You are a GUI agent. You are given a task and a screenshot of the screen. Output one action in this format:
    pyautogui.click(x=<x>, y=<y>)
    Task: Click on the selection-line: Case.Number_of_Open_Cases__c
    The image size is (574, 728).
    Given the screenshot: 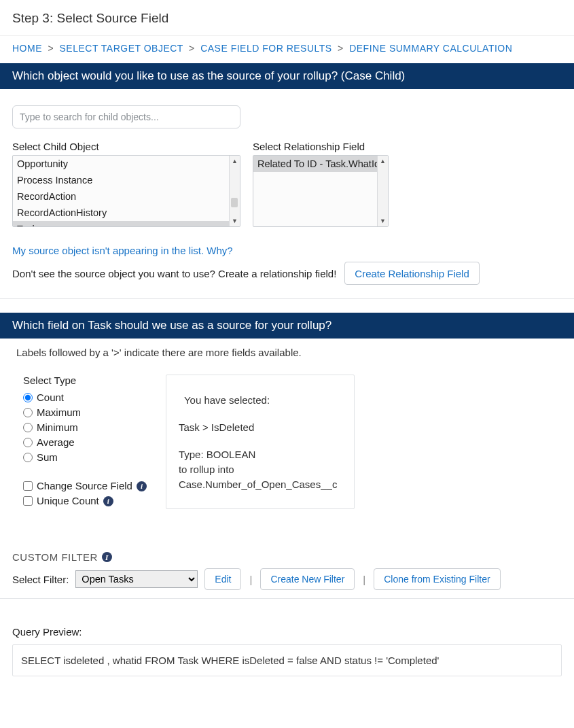 What is the action you would take?
    pyautogui.click(x=260, y=485)
    